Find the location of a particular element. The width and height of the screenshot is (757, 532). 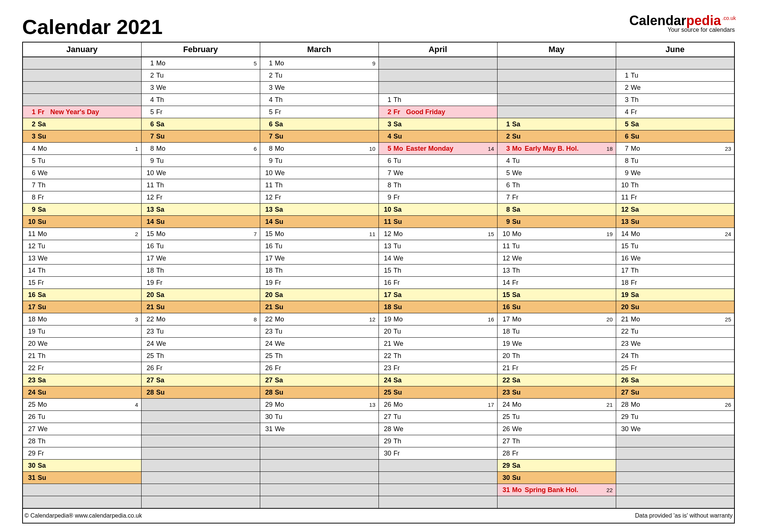

day-number: 12 is located at coordinates (268, 197).